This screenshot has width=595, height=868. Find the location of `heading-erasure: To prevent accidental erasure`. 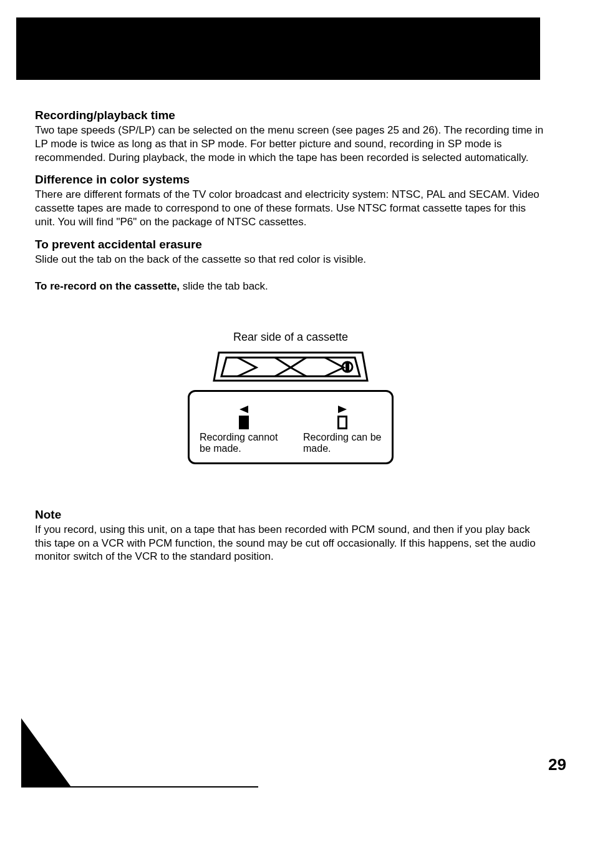

heading-erasure: To prevent accidental erasure is located at coordinates (291, 245).